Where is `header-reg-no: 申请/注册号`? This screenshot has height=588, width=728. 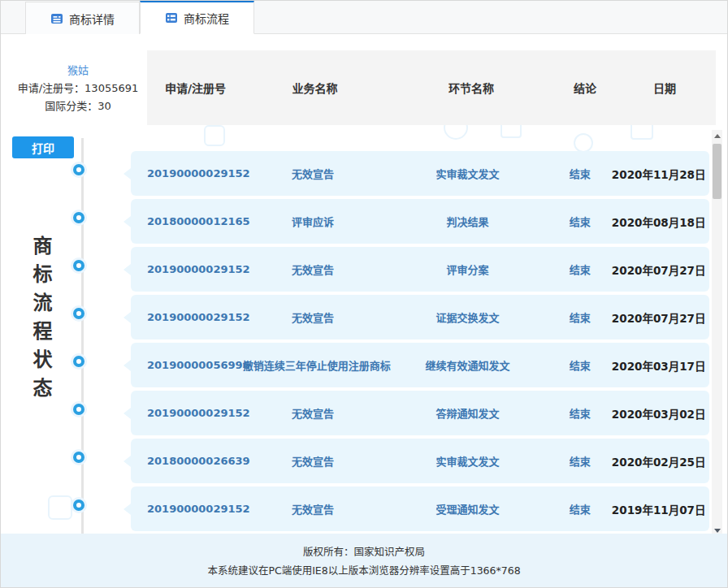 header-reg-no: 申请/注册号 is located at coordinates (195, 88).